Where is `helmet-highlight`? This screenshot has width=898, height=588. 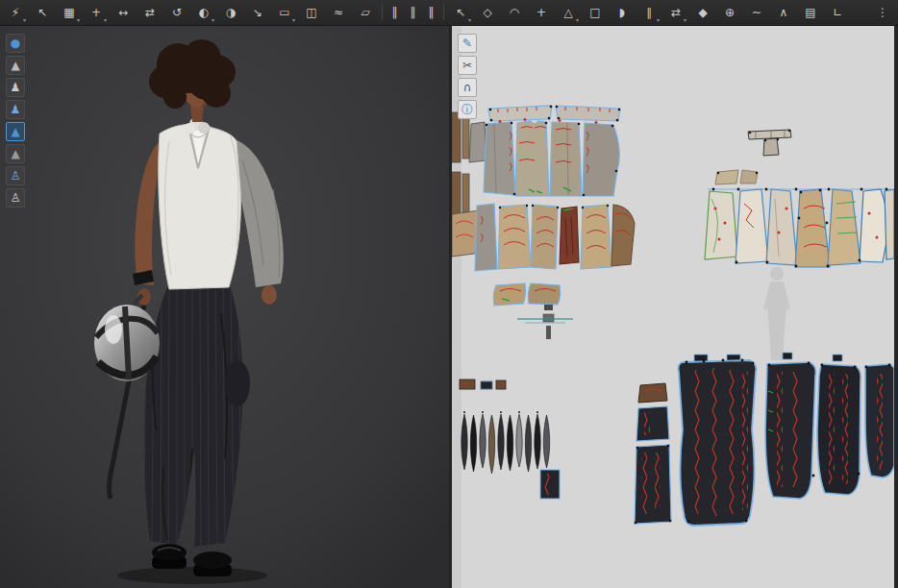
helmet-highlight is located at coordinates (113, 330).